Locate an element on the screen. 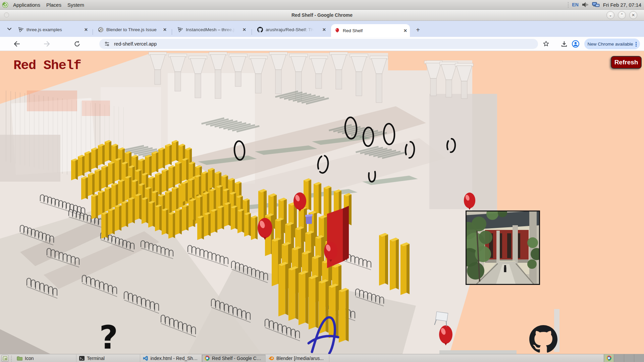  github-icon is located at coordinates (260, 29).